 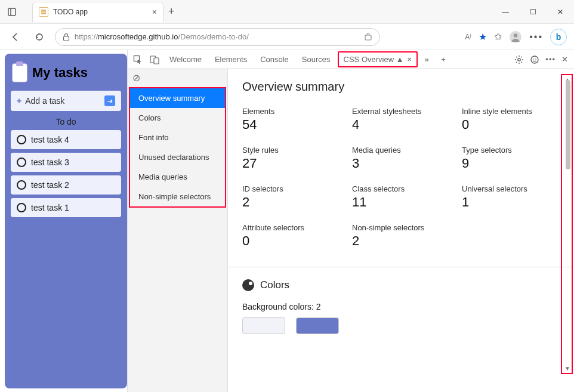 I want to click on task-item: test task 4, so click(x=66, y=140).